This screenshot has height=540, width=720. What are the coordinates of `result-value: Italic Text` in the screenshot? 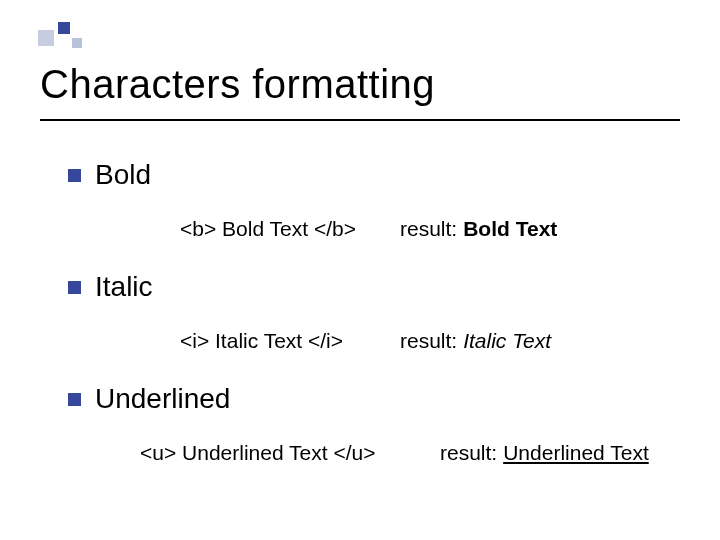 It's located at (507, 341).